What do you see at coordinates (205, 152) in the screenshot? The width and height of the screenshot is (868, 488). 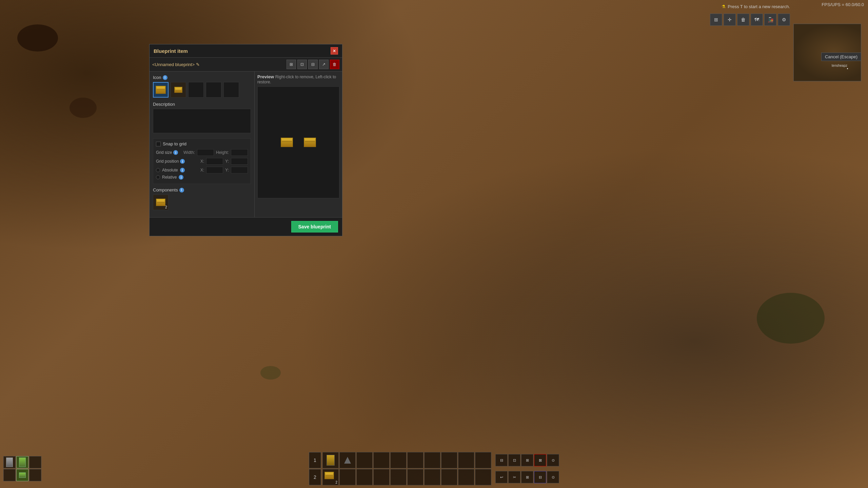 I see `grid-width-input` at bounding box center [205, 152].